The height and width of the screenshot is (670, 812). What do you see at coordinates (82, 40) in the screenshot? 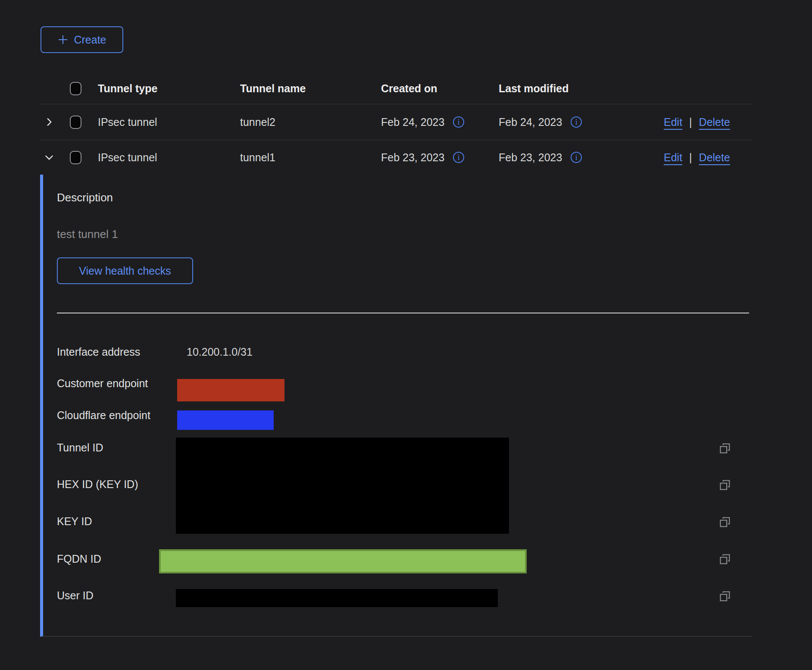
I see `create-button: Create` at bounding box center [82, 40].